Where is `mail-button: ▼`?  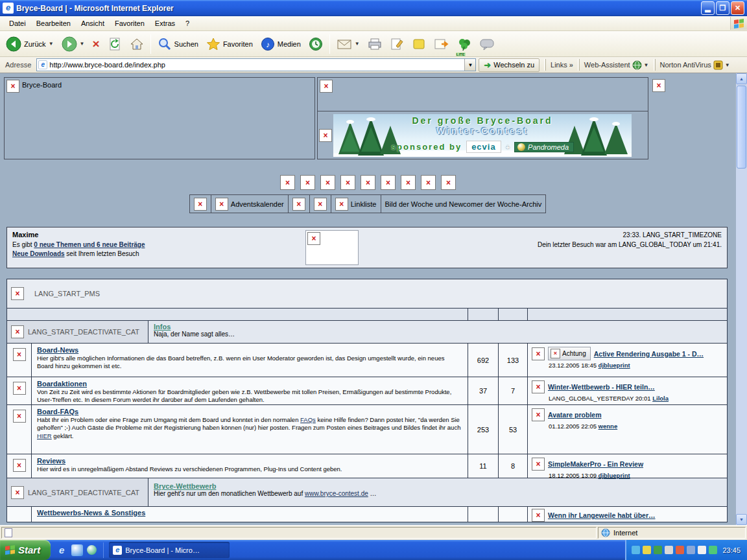 mail-button: ▼ is located at coordinates (348, 44).